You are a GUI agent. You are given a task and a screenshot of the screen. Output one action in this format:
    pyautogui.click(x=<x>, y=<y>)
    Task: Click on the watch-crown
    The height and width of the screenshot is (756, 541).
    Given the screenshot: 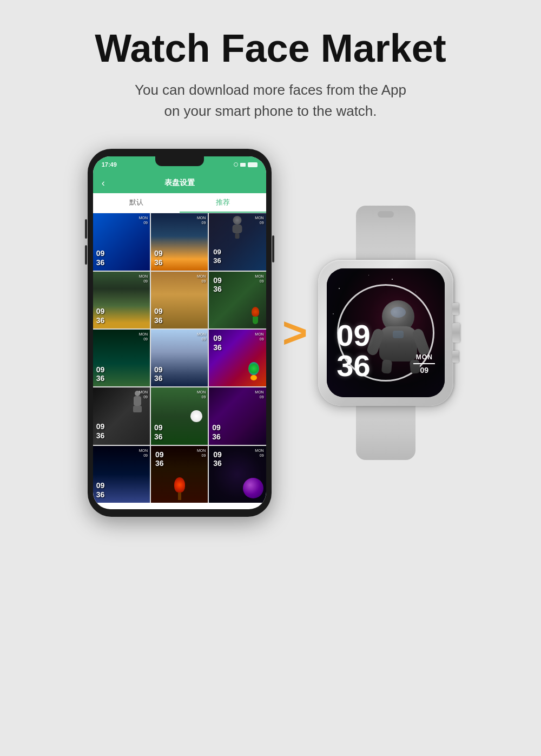 What is the action you would take?
    pyautogui.click(x=456, y=333)
    